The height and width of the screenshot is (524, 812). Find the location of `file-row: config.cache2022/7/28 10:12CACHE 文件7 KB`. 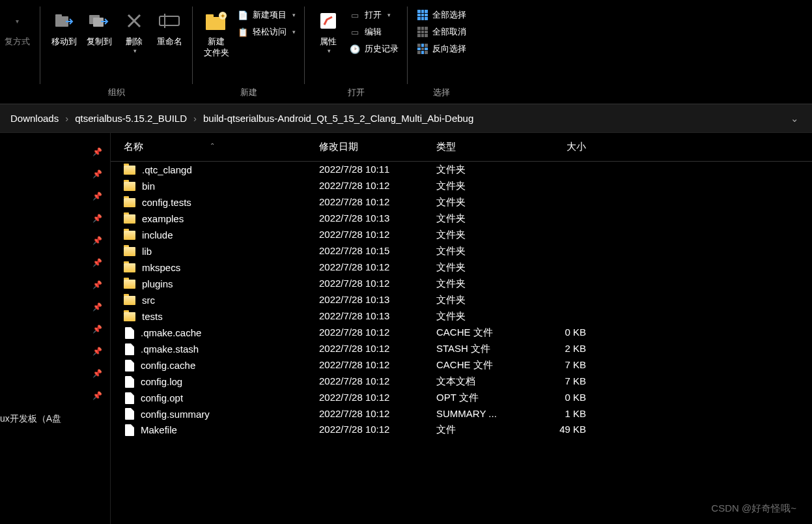

file-row: config.cache2022/7/28 10:12CACHE 文件7 KB is located at coordinates (461, 365).